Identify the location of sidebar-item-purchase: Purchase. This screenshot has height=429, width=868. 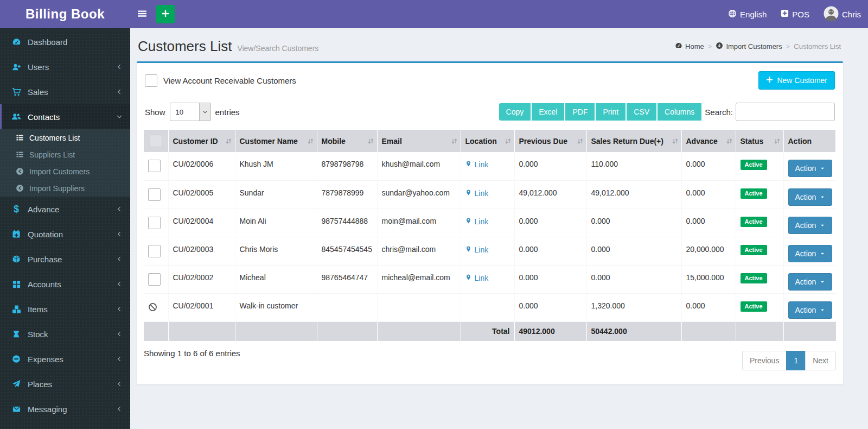
(65, 259).